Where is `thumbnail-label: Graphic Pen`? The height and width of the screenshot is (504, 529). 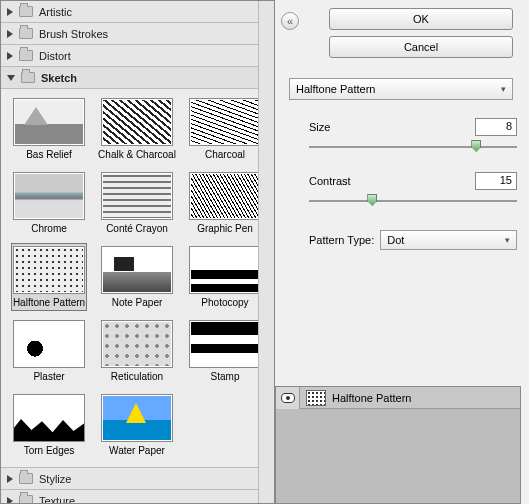
thumbnail-label: Graphic Pen is located at coordinates (225, 228).